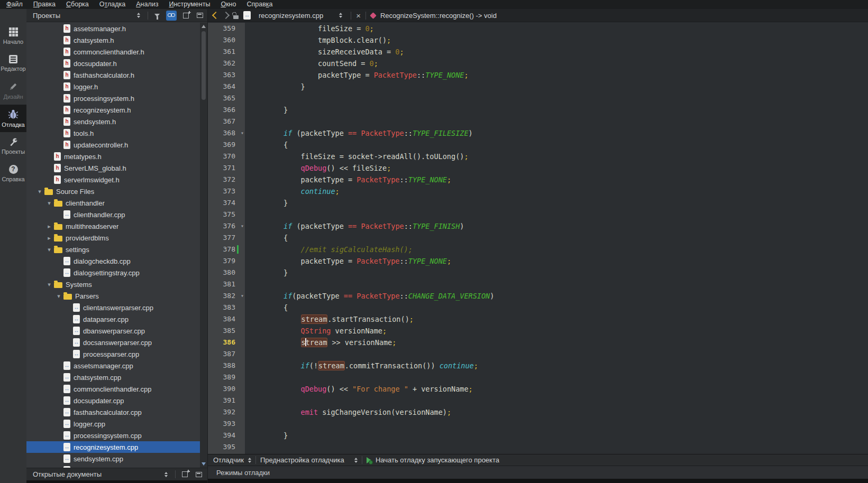  What do you see at coordinates (113, 249) in the screenshot?
I see `tree-item: ▾settings` at bounding box center [113, 249].